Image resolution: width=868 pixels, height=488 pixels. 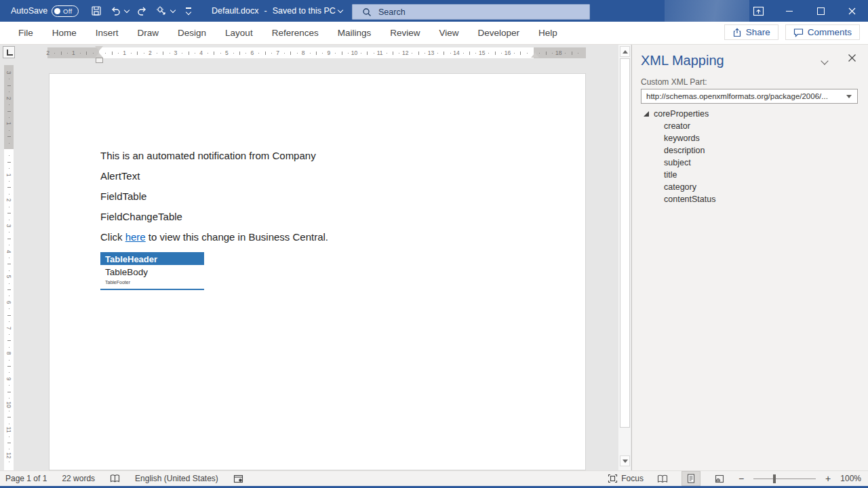 What do you see at coordinates (850, 479) in the screenshot?
I see `zoom-level: 100%` at bounding box center [850, 479].